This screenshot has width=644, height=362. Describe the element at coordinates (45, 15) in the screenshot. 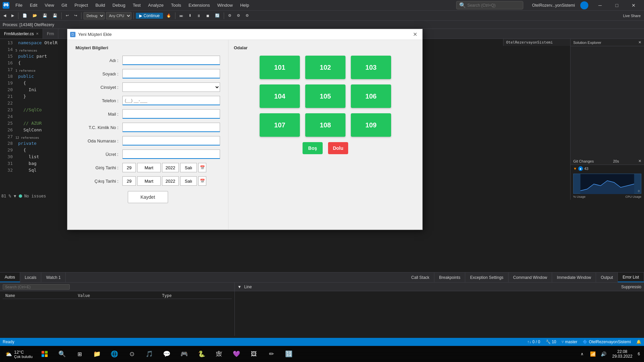

I see `toolbar-save: 💾` at that location.